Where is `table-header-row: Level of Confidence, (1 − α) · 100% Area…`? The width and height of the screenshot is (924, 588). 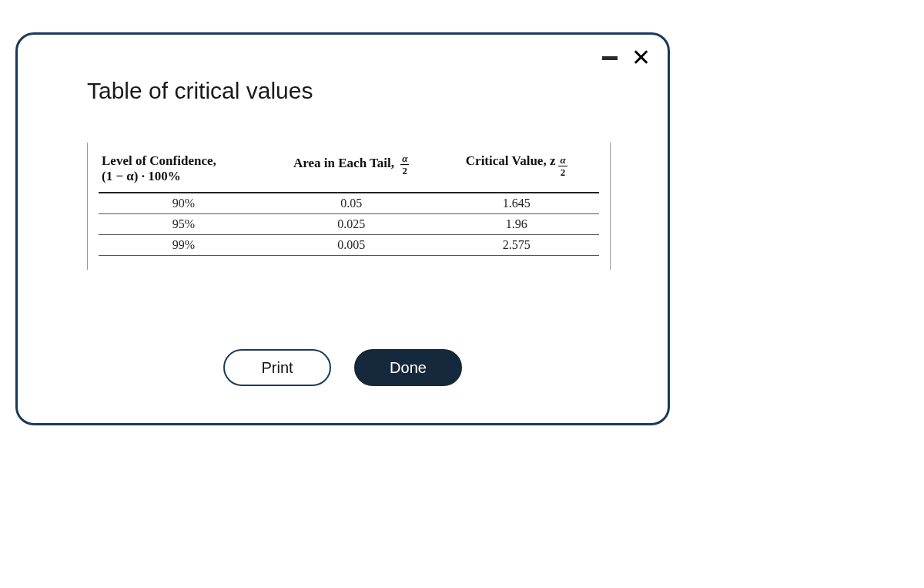 table-header-row: Level of Confidence, (1 − α) · 100% Area… is located at coordinates (349, 171).